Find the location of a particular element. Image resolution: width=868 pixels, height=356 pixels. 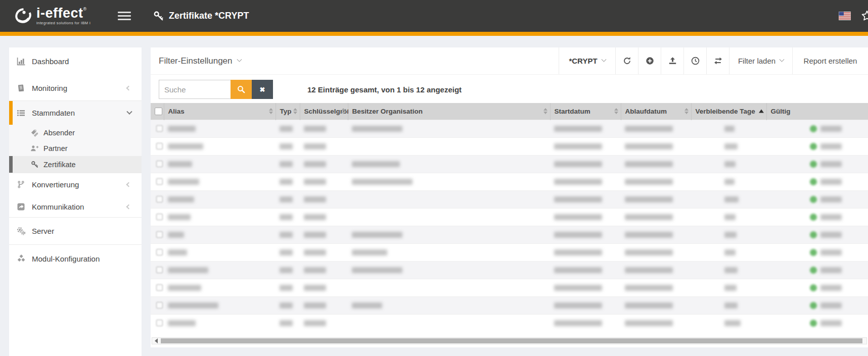

refresh-button is located at coordinates (627, 61).